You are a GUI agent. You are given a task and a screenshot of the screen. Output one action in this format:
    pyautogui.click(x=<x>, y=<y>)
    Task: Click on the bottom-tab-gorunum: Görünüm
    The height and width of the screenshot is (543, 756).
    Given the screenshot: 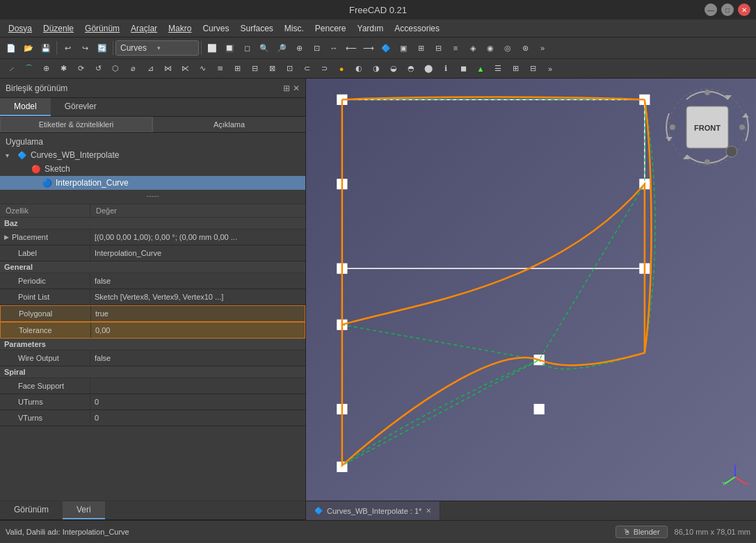 What is the action you would take?
    pyautogui.click(x=31, y=510)
    